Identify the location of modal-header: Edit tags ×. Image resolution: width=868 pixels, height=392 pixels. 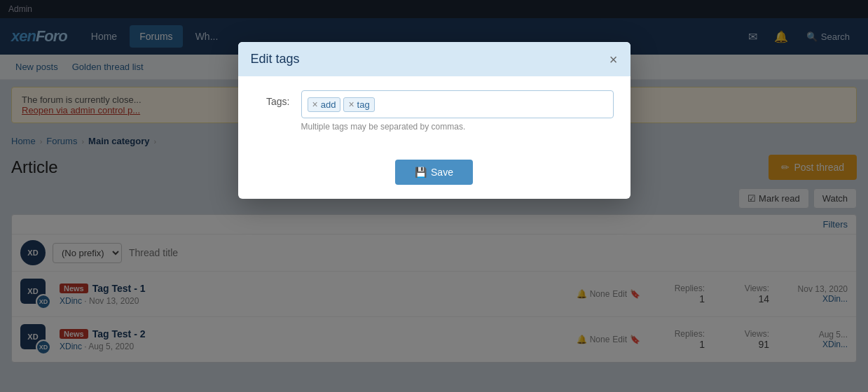
(434, 59).